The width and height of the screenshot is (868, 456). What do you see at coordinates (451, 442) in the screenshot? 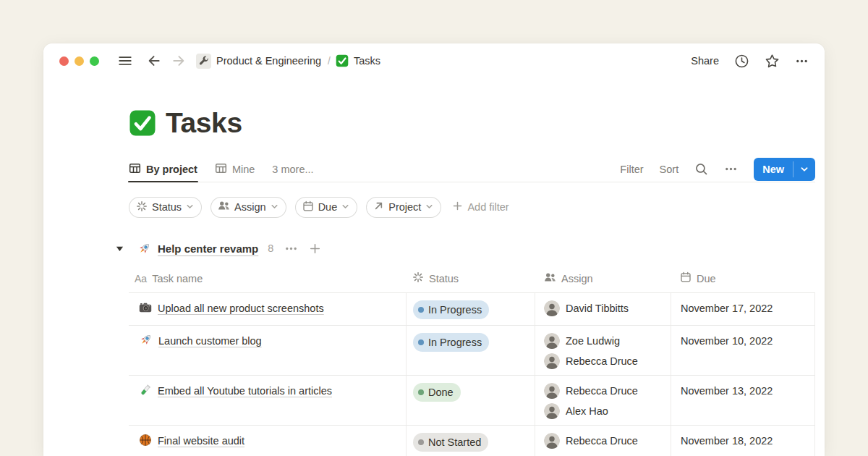
I see `status-badge: Not Started` at bounding box center [451, 442].